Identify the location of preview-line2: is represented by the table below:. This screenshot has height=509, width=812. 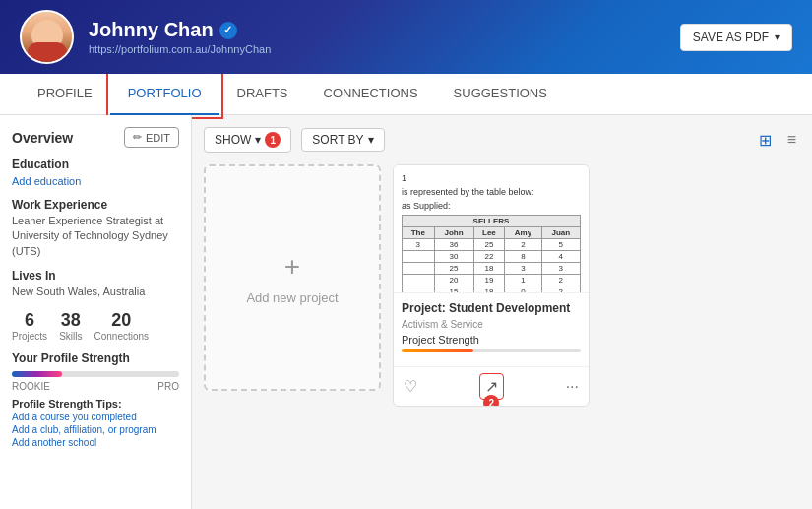
(491, 192).